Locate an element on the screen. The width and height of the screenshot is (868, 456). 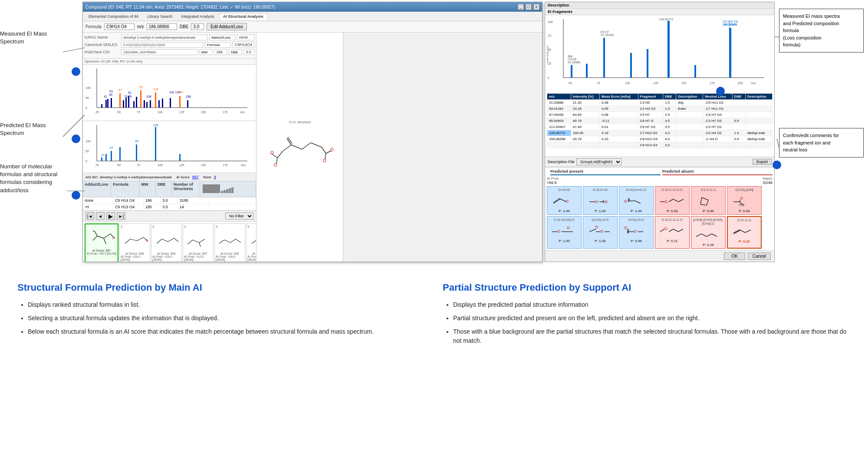
dbe-input is located at coordinates (197, 27).